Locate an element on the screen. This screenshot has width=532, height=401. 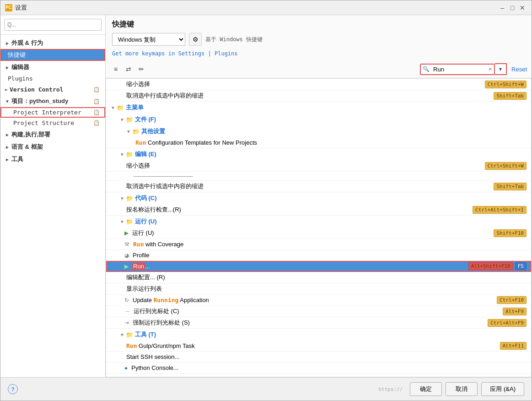
apply-button: 应用 (&A) is located at coordinates (503, 389).